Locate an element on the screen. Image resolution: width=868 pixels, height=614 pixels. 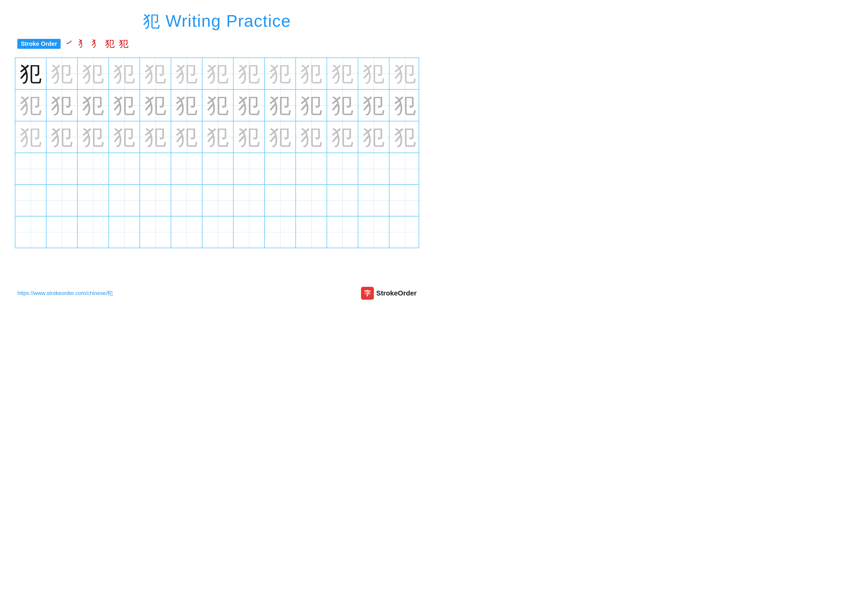
cell-2-2: 犯 is located at coordinates (62, 105).